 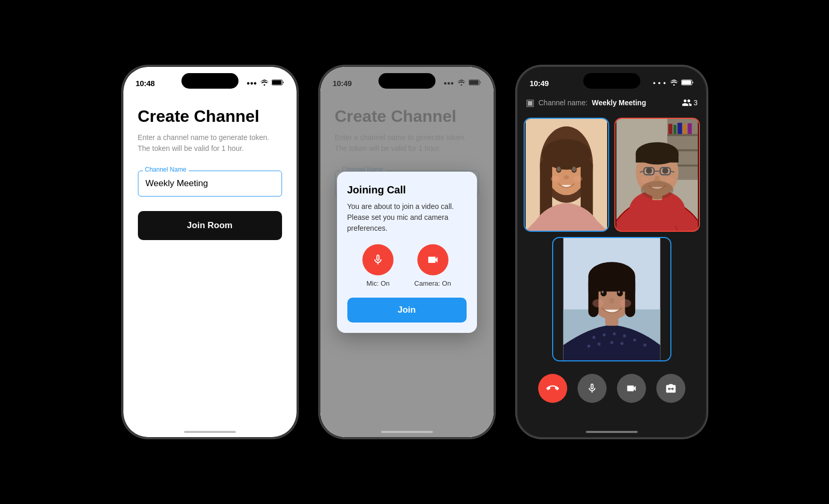 What do you see at coordinates (278, 83) in the screenshot?
I see `battery-icon` at bounding box center [278, 83].